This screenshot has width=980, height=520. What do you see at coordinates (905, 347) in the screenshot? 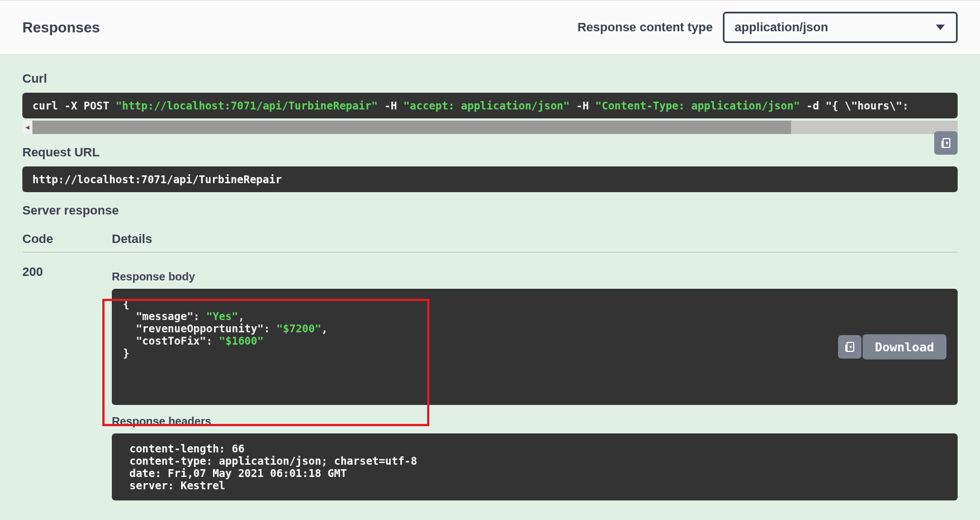
I see `download-button: Download` at bounding box center [905, 347].